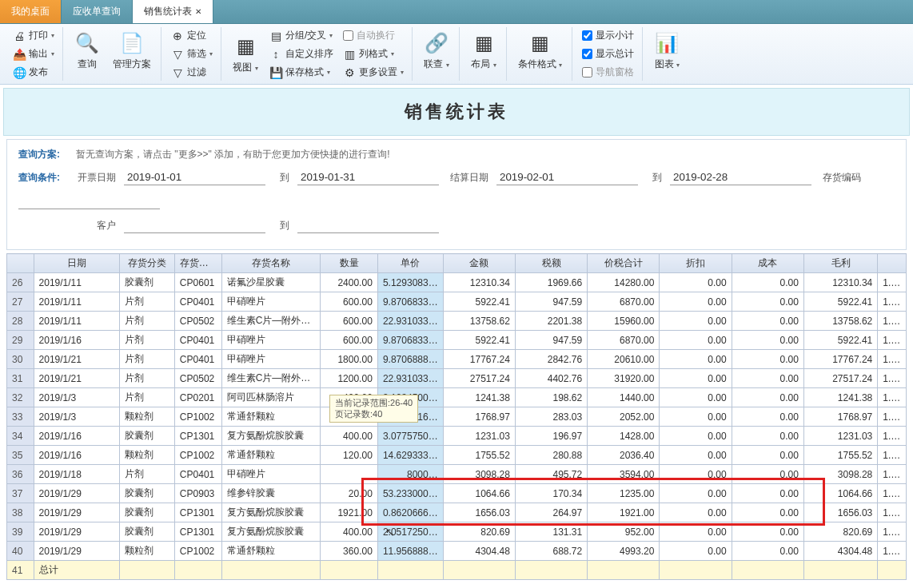 This screenshot has width=913, height=588. What do you see at coordinates (479, 264) in the screenshot?
I see `col-amount: 金额` at bounding box center [479, 264].